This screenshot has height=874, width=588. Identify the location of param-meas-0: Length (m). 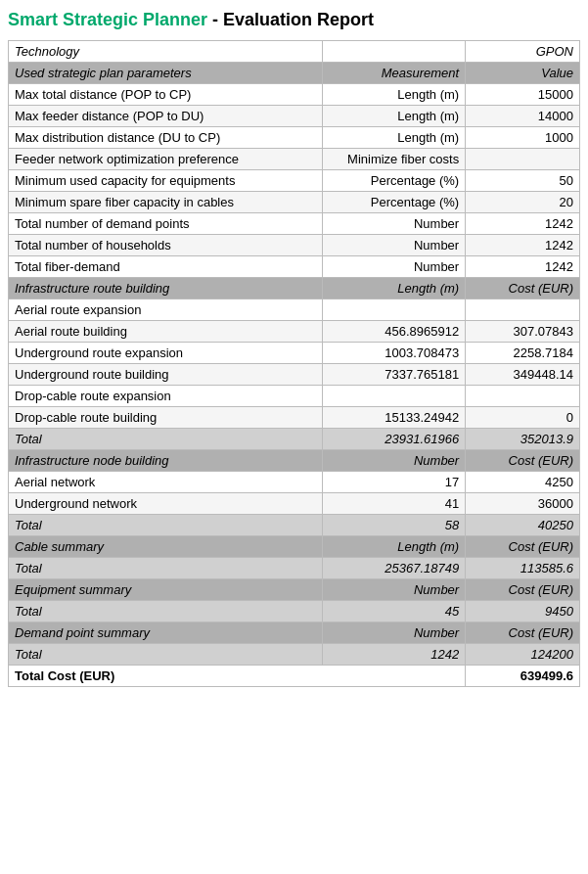
(394, 95).